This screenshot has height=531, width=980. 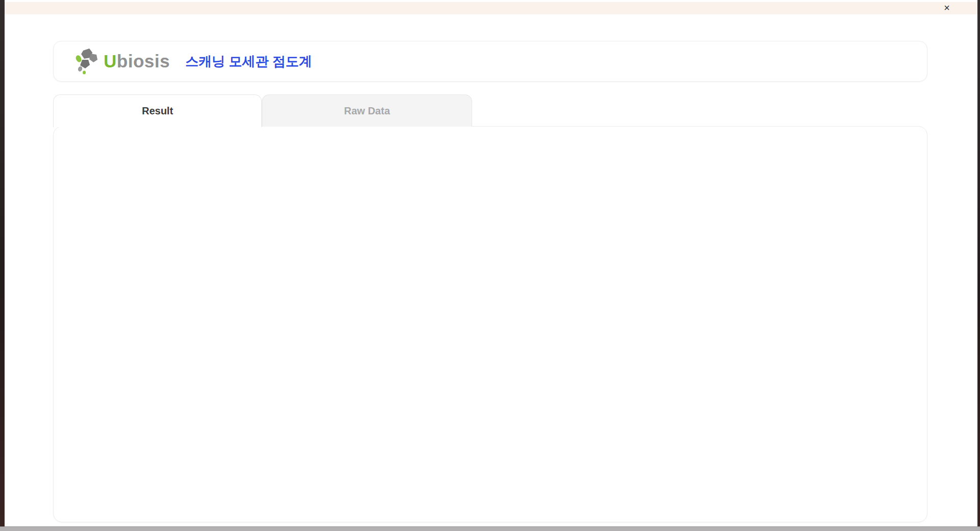 I want to click on tab-raw-data: Raw Data, so click(x=367, y=110).